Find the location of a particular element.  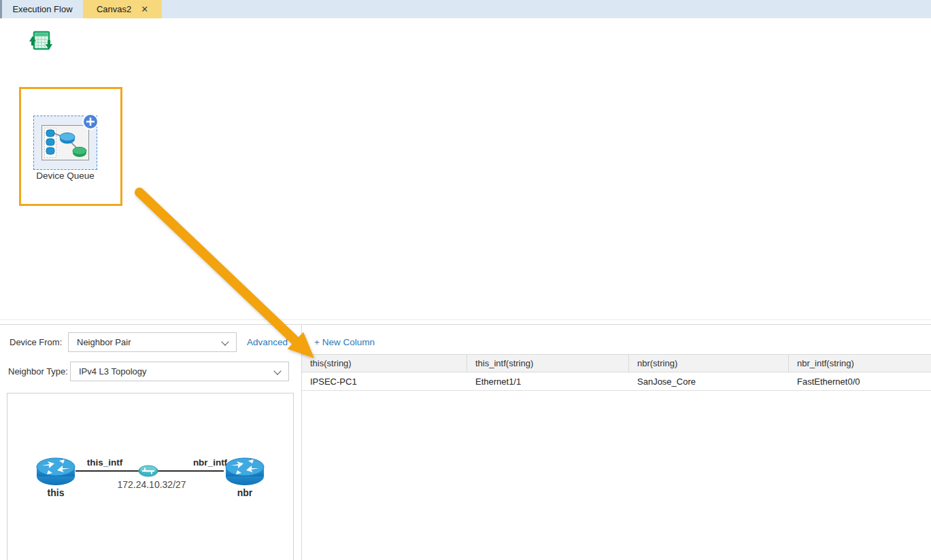

neighbor-pair-preview: this_intf nbr_intf this nbr 172.24.10.32… is located at coordinates (150, 476).